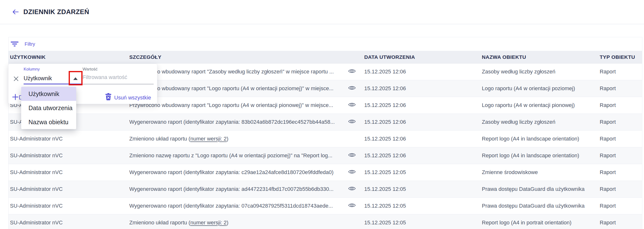 This screenshot has height=229, width=644. What do you see at coordinates (325, 57) in the screenshot?
I see `table-header: UŻYTKOWNIK SZCZEGÓŁY DATA UTWORZENIA NAZ…` at bounding box center [325, 57].